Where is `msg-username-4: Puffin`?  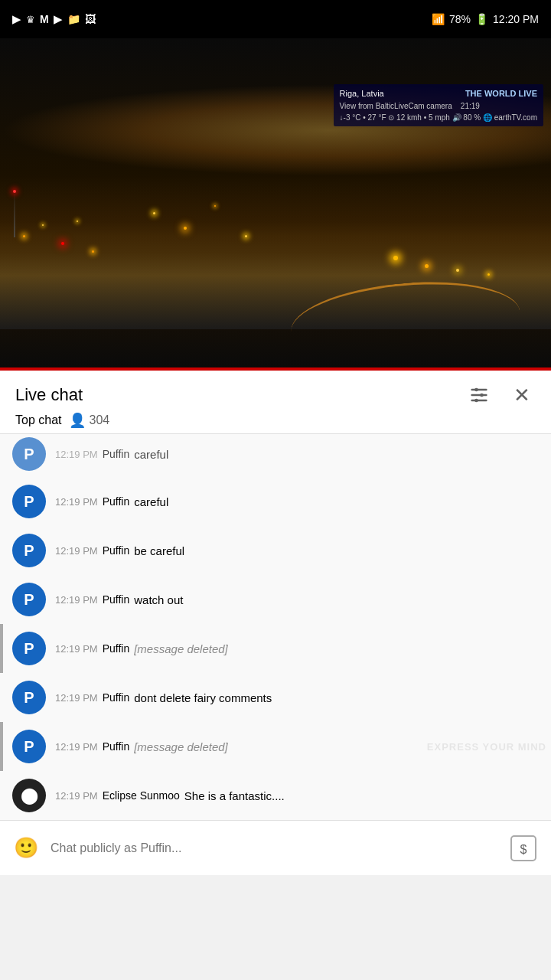 msg-username-4: Puffin is located at coordinates (116, 599).